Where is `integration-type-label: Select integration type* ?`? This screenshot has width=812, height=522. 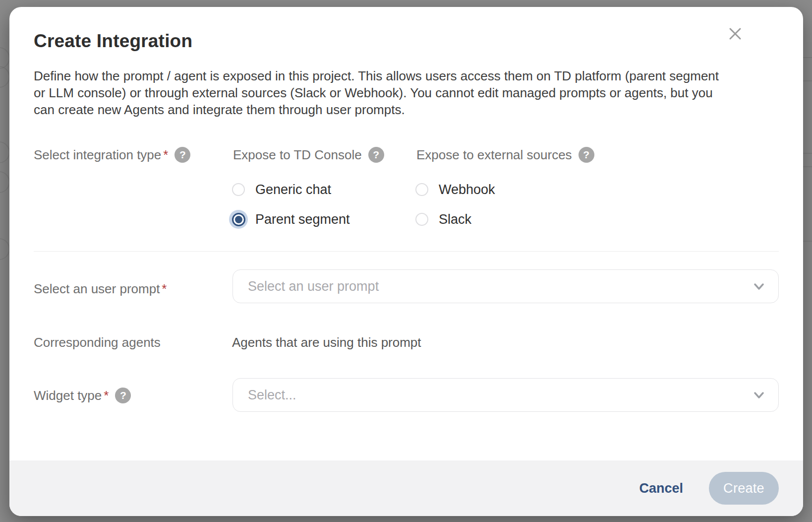
integration-type-label: Select integration type* ? is located at coordinates (112, 155).